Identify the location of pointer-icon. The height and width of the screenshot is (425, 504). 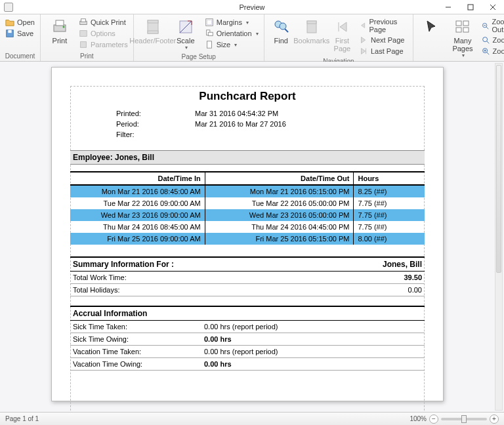
(432, 27).